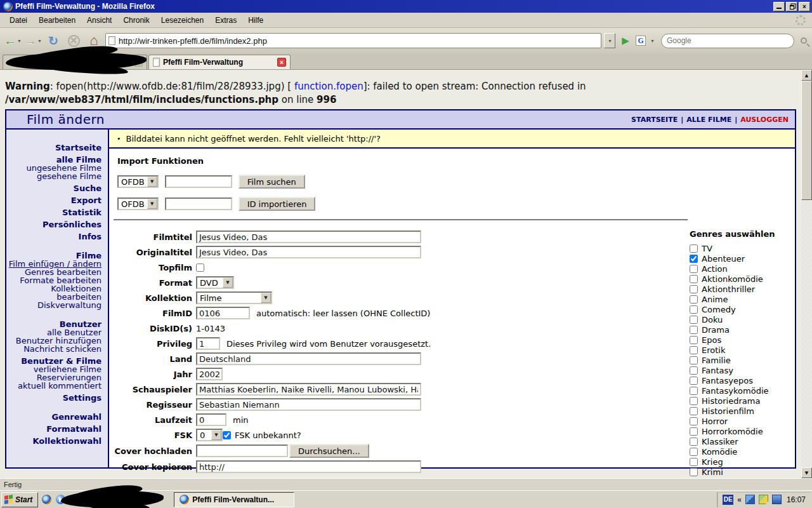 The height and width of the screenshot is (508, 812). Describe the element at coordinates (19, 41) in the screenshot. I see `back-dropdown-icon: ▼` at that location.